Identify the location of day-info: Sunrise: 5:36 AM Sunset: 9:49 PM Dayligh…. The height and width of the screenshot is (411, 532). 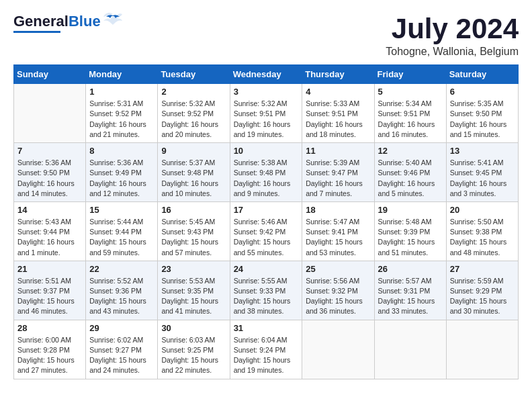
(122, 179).